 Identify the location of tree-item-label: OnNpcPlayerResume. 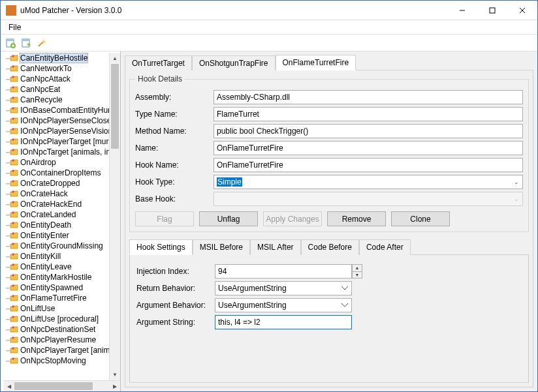
(58, 340).